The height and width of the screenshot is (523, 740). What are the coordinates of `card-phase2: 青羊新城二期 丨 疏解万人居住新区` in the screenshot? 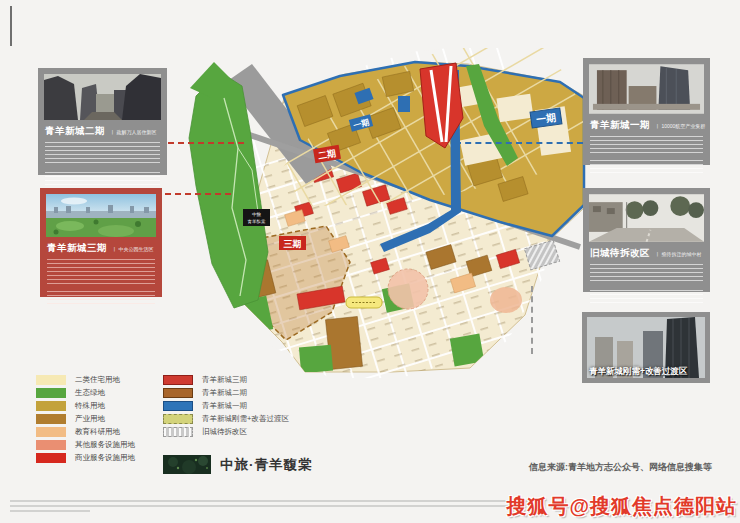 It's located at (102, 122).